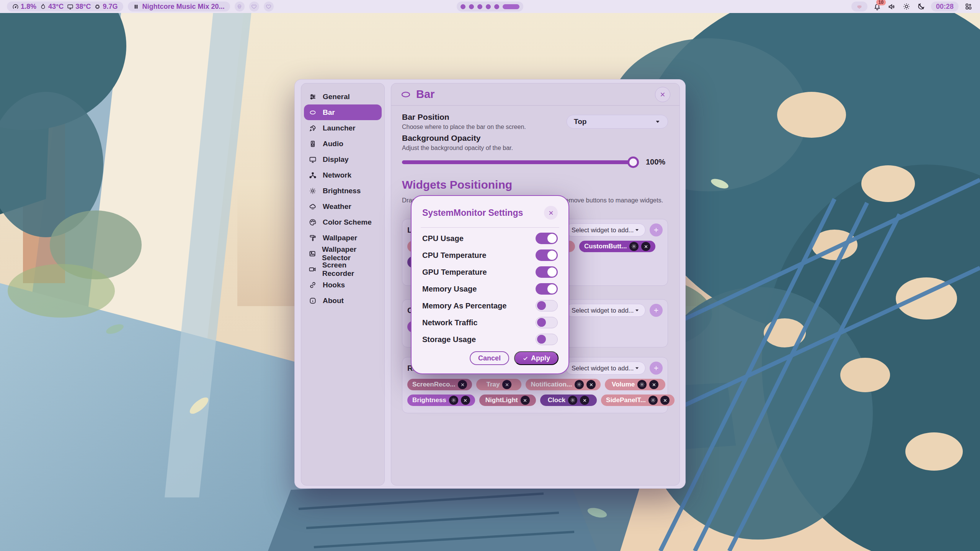 The image size is (980, 551). I want to click on widget-chip: Clock, so click(568, 400).